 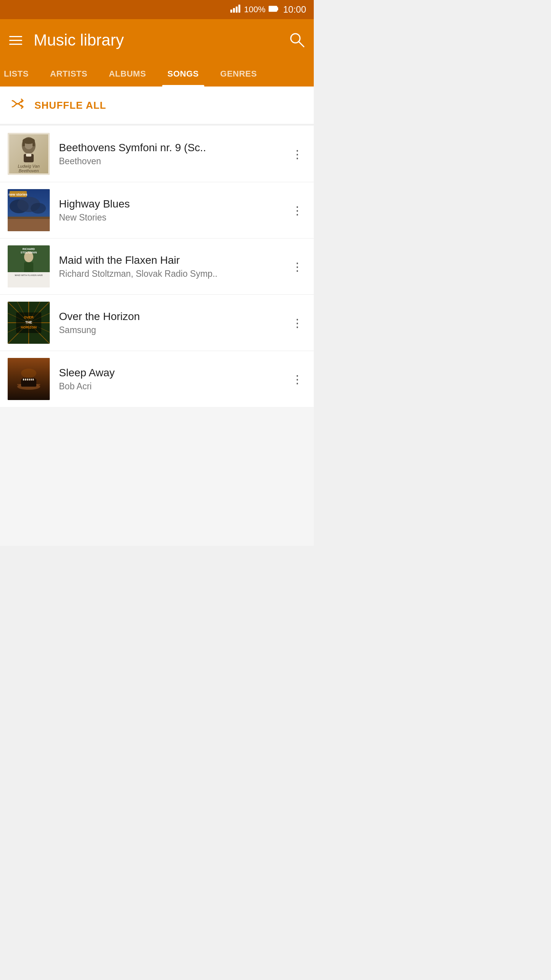 I want to click on song-item: Sleep Away Bob Acri ⋮, so click(x=157, y=379).